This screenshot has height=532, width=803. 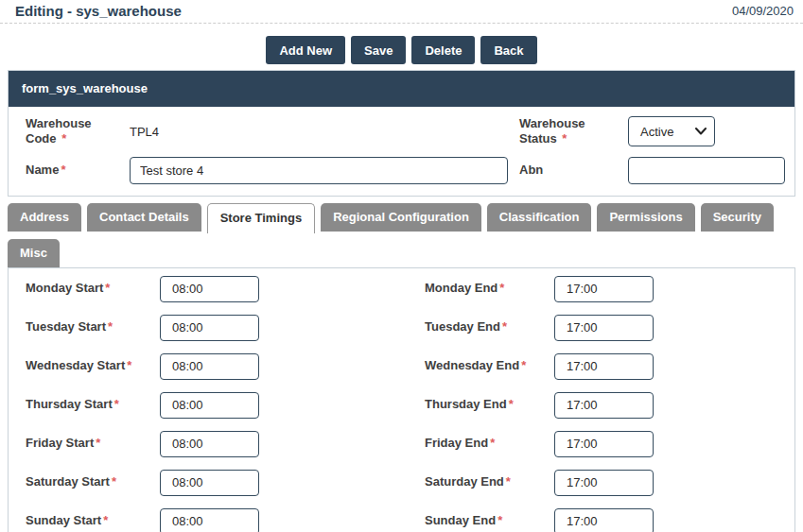 I want to click on warehouse-status-selected-value: Active, so click(x=656, y=132).